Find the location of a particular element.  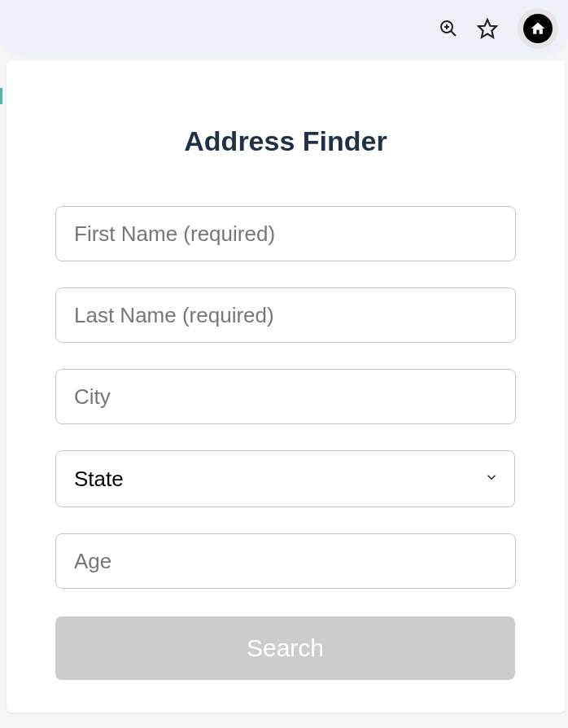

browser-toolbar is located at coordinates (284, 29).